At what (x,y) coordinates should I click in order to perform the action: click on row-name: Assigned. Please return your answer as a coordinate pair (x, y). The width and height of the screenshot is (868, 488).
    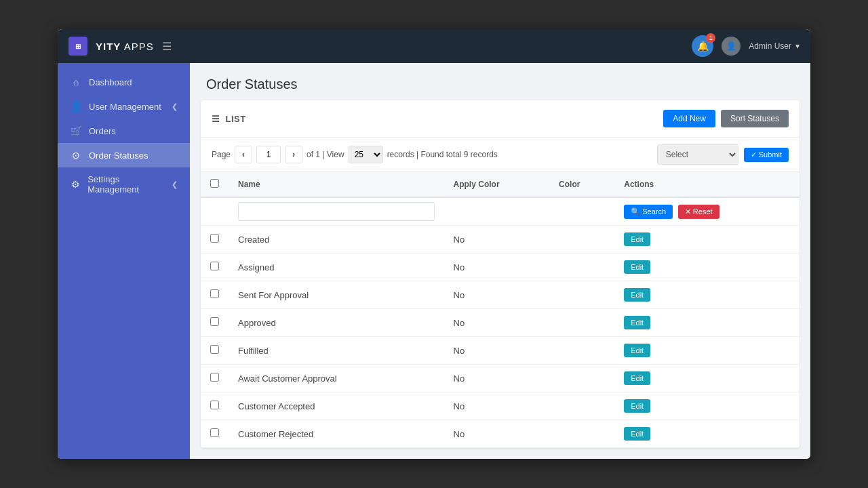
    Looking at the image, I should click on (336, 267).